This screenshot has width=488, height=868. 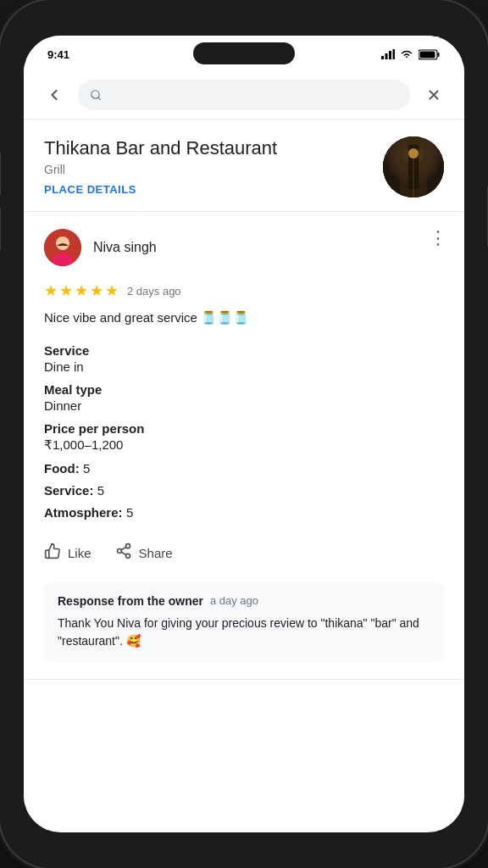 I want to click on place-category: Grill, so click(x=207, y=170).